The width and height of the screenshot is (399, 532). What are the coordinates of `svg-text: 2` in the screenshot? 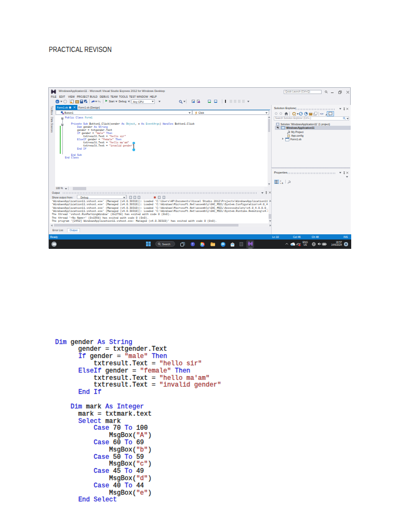 It's located at (281, 181).